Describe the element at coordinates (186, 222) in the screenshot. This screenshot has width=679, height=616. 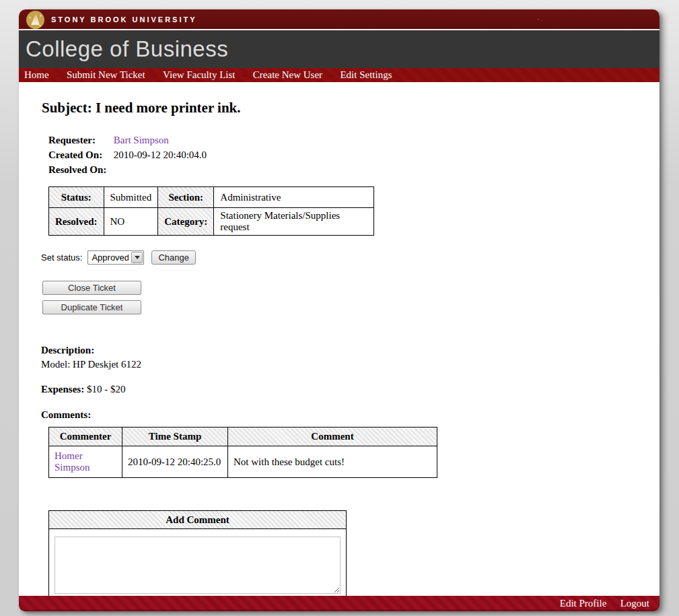
I see `category-label-cell: Category:` at that location.